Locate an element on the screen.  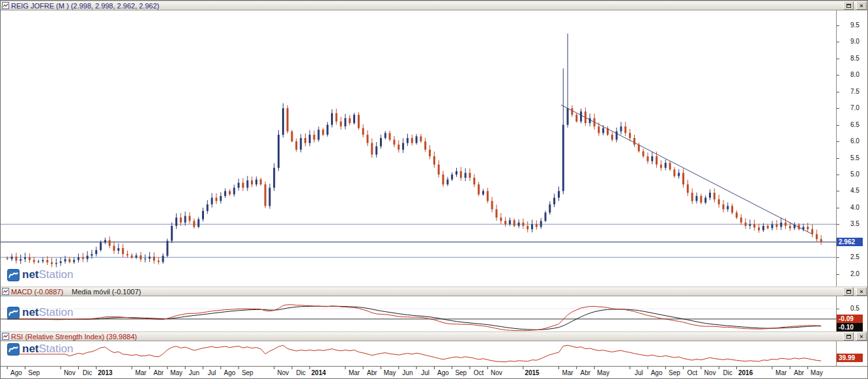
price-axis-label: 7.5 is located at coordinates (855, 91).